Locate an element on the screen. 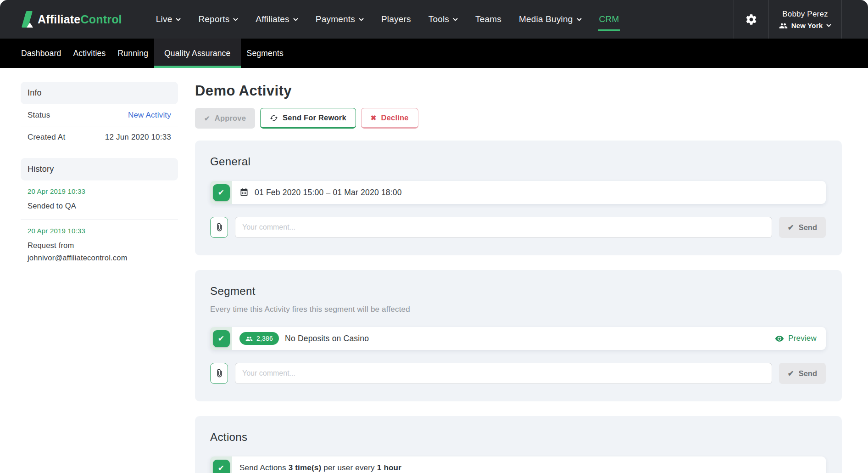  date-range-text: 01 Feb 2020 15:00 – 01 Mar 2020 18:00 is located at coordinates (328, 193).